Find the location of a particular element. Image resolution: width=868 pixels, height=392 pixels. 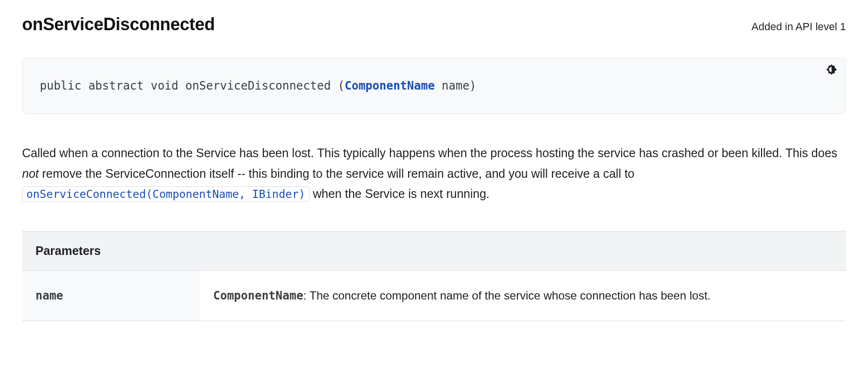

brightness-icon is located at coordinates (832, 70).